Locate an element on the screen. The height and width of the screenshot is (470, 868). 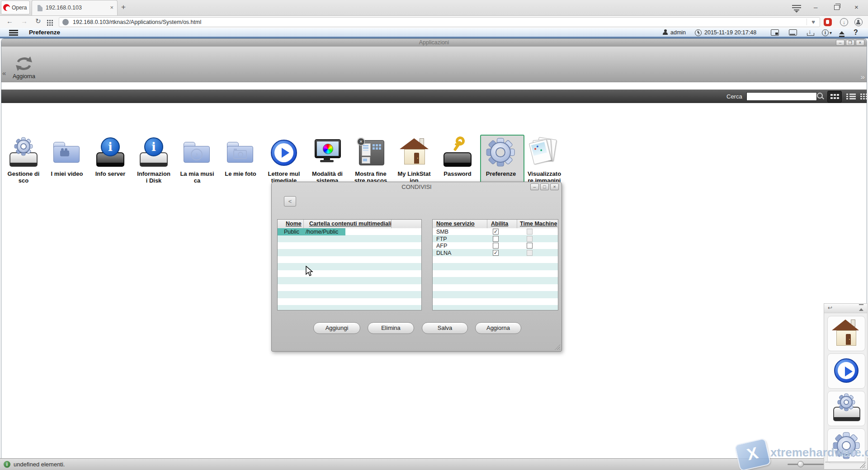
appwin-restore-button: ❐ is located at coordinates (850, 42).